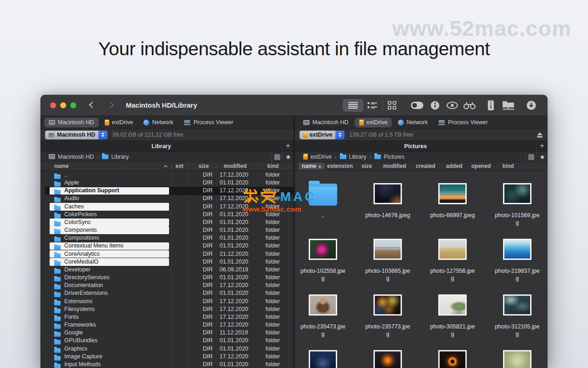 This screenshot has width=588, height=368. I want to click on file-row: ColorSyncDIR01.01.2020folder, so click(167, 223).